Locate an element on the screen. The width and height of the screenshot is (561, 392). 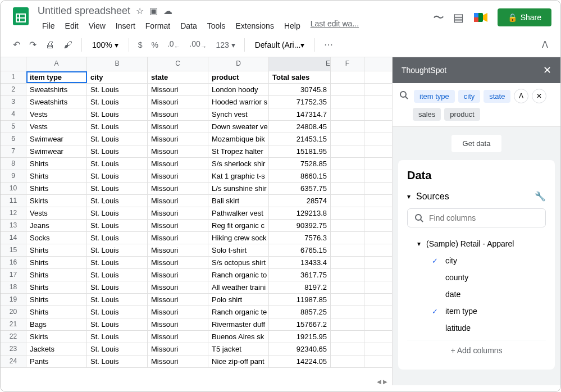
cell: 7576.3 is located at coordinates (300, 238).